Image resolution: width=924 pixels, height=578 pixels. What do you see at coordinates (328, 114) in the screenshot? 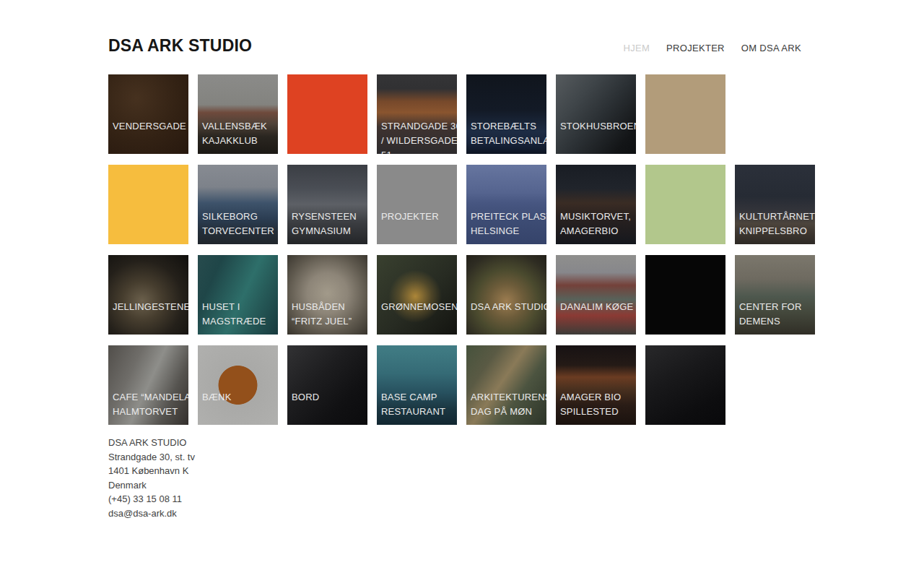
I see `project-tile-solid-orange` at bounding box center [328, 114].